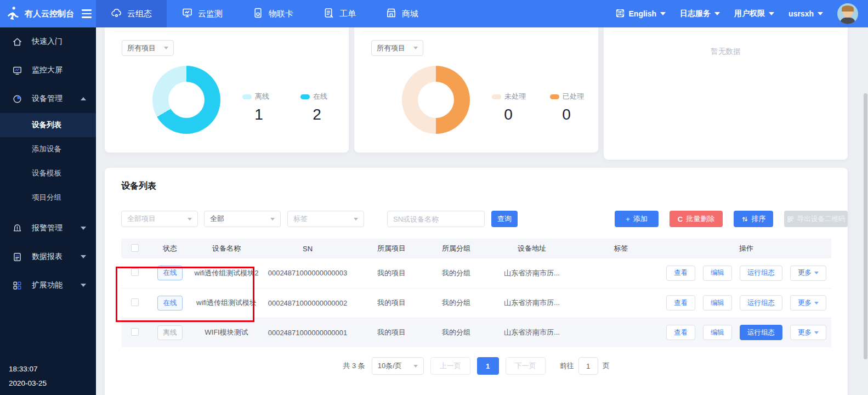  Describe the element at coordinates (132, 14) in the screenshot. I see `tab-cloud-scada: 云组态` at that location.